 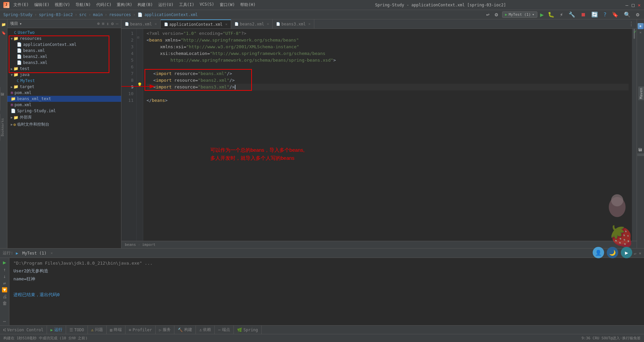 What do you see at coordinates (4, 276) in the screenshot?
I see `scroll-down-btn: ↓` at bounding box center [4, 276].